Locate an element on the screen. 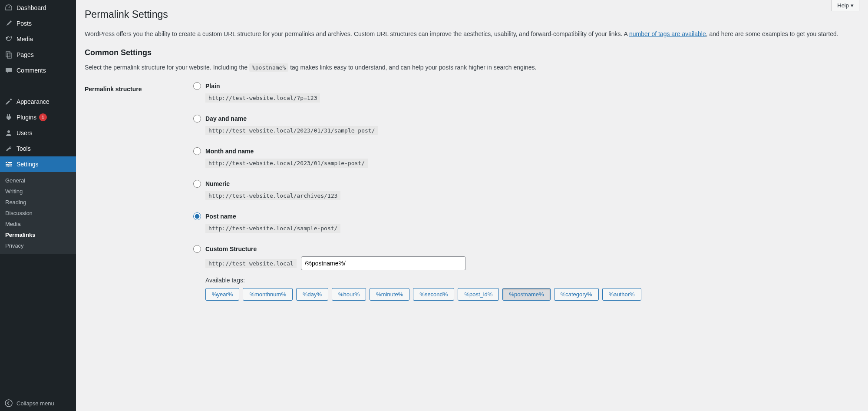  postname-tag-code: %postname% is located at coordinates (269, 68).